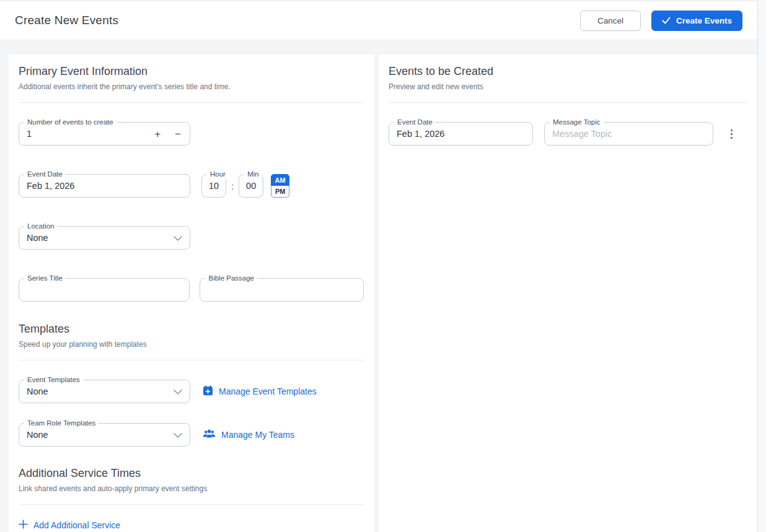  Describe the element at coordinates (191, 473) in the screenshot. I see `additional-services-heading: Additional Service Times` at that location.